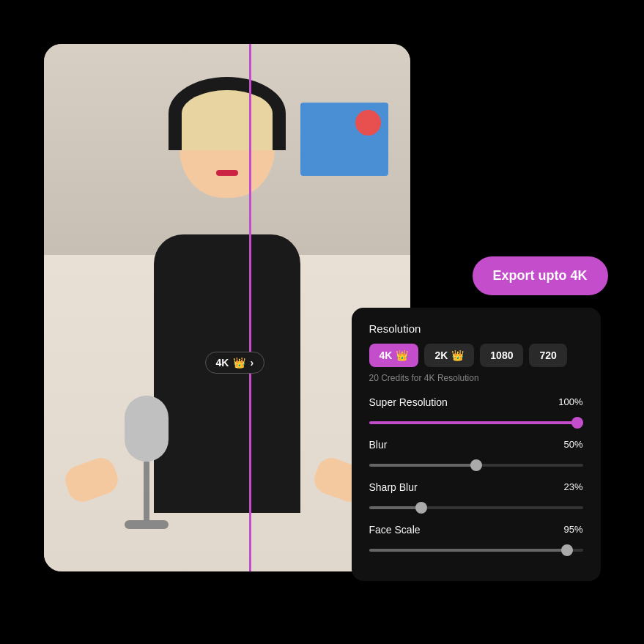  Describe the element at coordinates (501, 355) in the screenshot. I see `res-1080-button: 1080` at that location.